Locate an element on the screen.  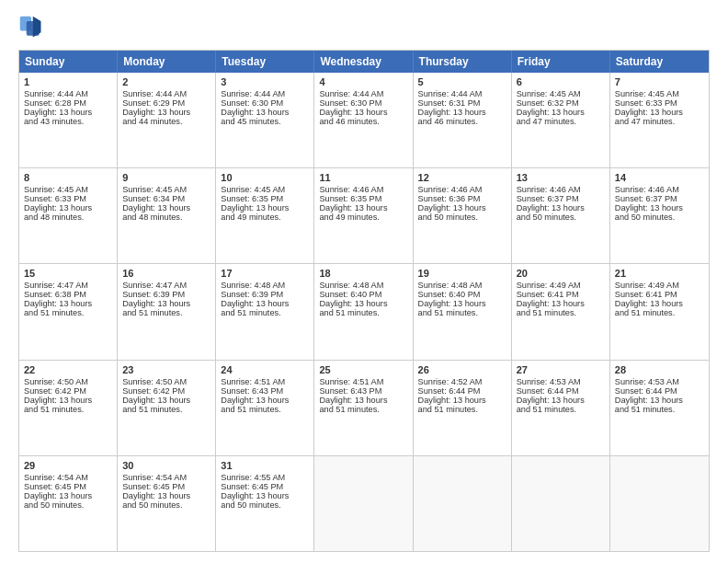
weekday-header: Thursday is located at coordinates (463, 62).